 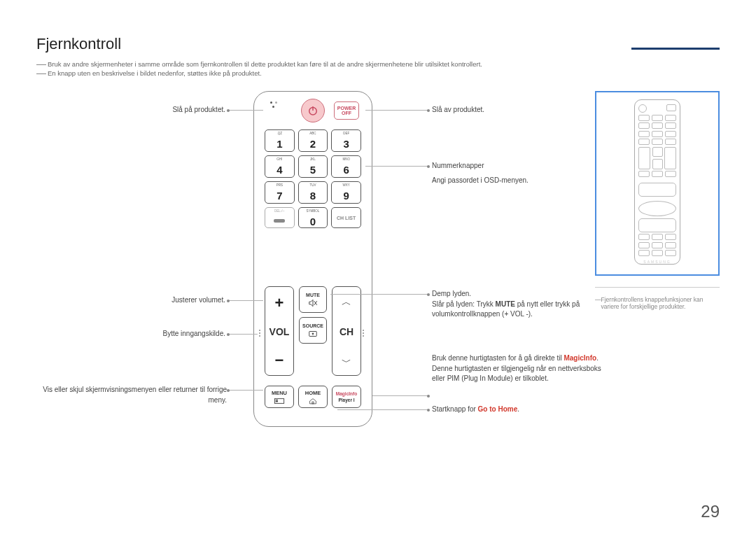 I want to click on chevron-down-icon: ﹀, so click(x=346, y=362).